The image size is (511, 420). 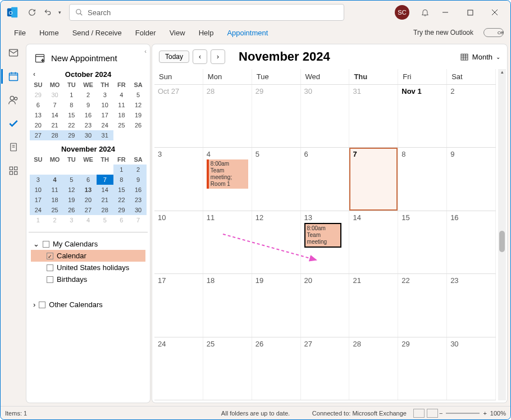 What do you see at coordinates (122, 190) in the screenshot?
I see `mini-cal-day: 15` at bounding box center [122, 190].